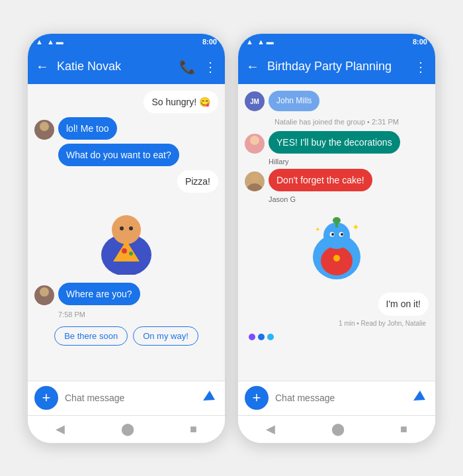 The height and width of the screenshot is (476, 463). What do you see at coordinates (126, 155) in the screenshot?
I see `message-row: What do you want to eat?` at bounding box center [126, 155].